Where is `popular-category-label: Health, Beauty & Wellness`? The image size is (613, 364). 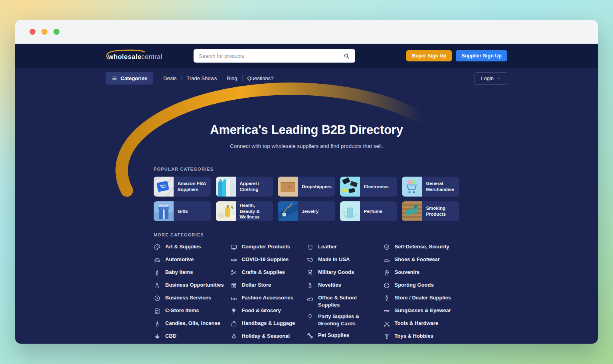 popular-category-label: Health, Beauty & Wellness is located at coordinates (255, 211).